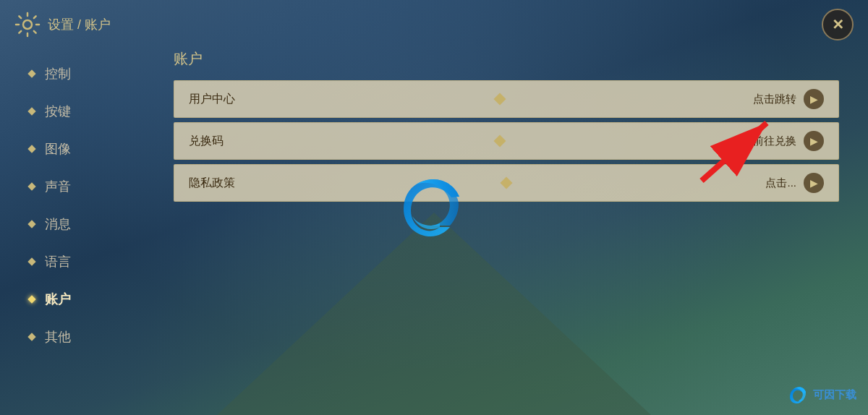 The image size is (868, 415). I want to click on section-title: 账户, so click(506, 59).